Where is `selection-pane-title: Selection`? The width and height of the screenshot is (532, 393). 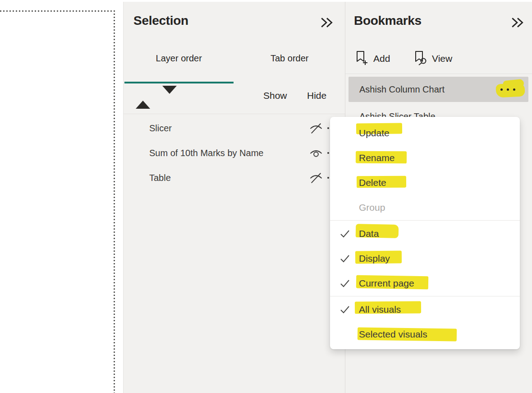
selection-pane-title: Selection is located at coordinates (161, 21).